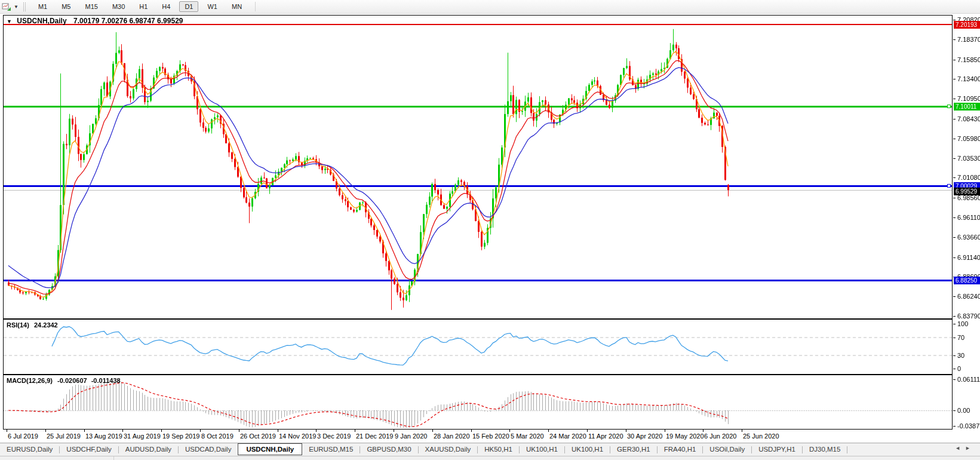 The width and height of the screenshot is (980, 460). What do you see at coordinates (217, 436) in the screenshot?
I see `date-label: 8 Oct 2019` at bounding box center [217, 436].